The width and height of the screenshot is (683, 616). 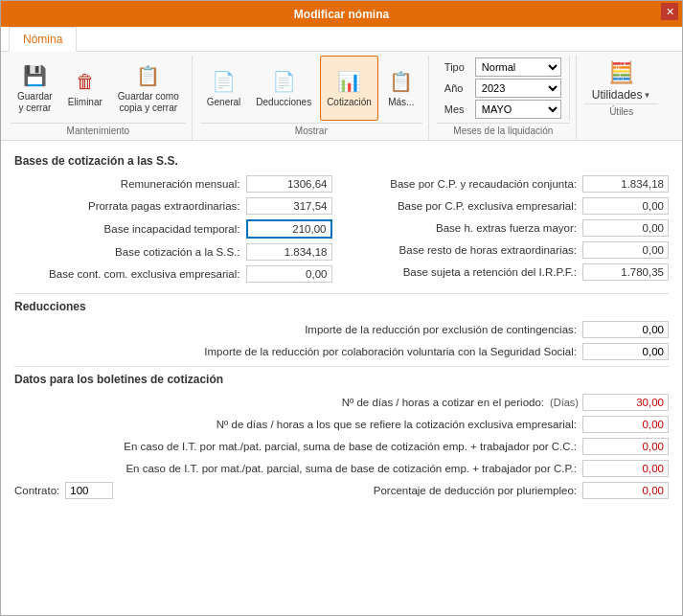 What do you see at coordinates (282, 402) in the screenshot?
I see `boletines-label-0: Nº de días / horas a cotizar en el perio…` at bounding box center [282, 402].